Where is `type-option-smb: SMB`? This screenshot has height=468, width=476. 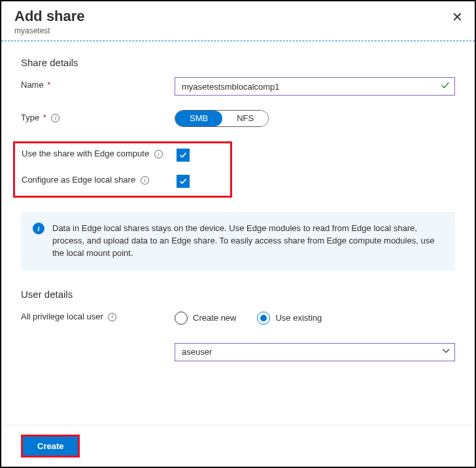 type-option-smb: SMB is located at coordinates (199, 118).